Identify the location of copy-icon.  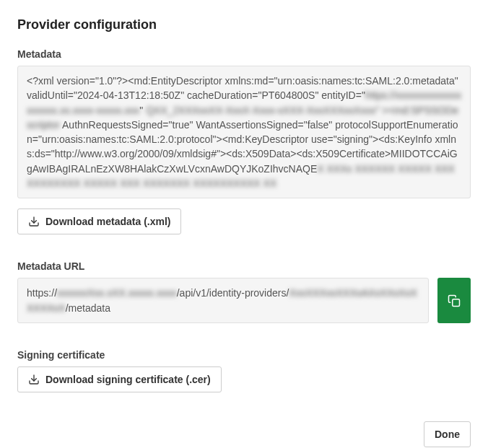
(454, 301).